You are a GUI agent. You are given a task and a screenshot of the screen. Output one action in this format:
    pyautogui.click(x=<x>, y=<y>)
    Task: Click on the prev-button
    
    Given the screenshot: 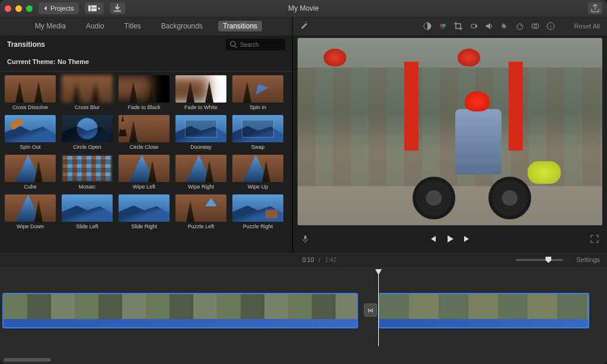 What is the action you would take?
    pyautogui.click(x=432, y=240)
    